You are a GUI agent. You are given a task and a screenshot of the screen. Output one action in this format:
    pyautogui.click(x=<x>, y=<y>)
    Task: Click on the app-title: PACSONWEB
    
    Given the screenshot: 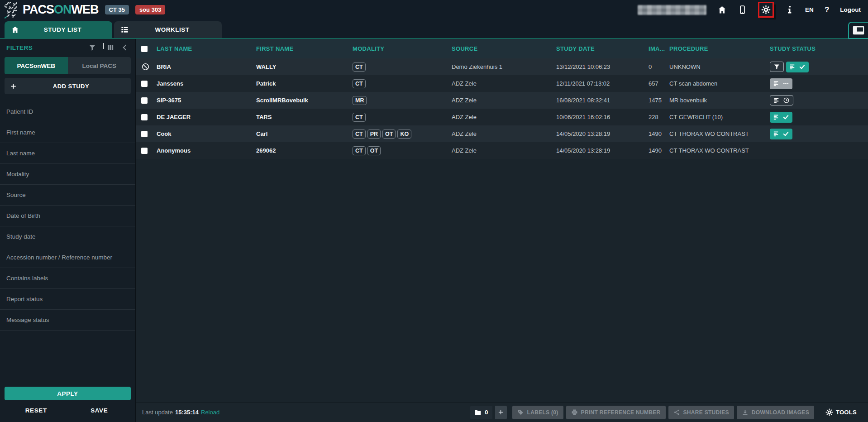 What is the action you would take?
    pyautogui.click(x=61, y=10)
    